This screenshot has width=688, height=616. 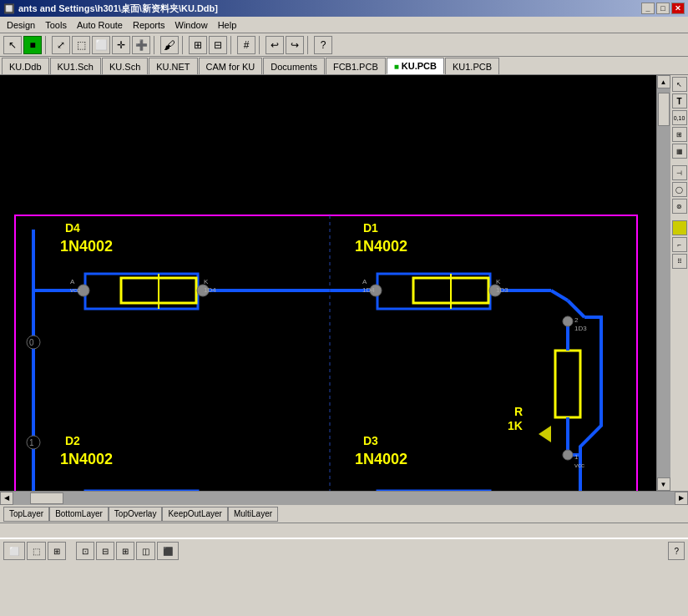 What do you see at coordinates (663, 8) in the screenshot?
I see `window-controls: _ □ ✕` at bounding box center [663, 8].